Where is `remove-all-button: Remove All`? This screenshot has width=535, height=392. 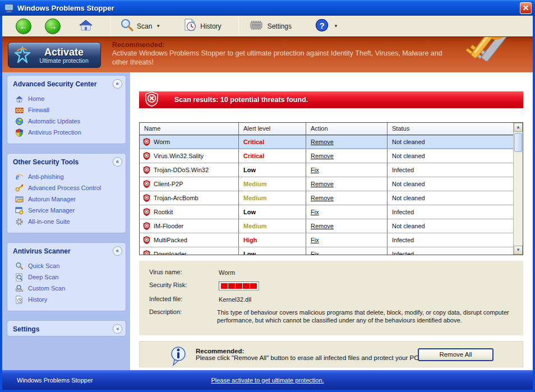 remove-all-button: Remove All is located at coordinates (455, 354).